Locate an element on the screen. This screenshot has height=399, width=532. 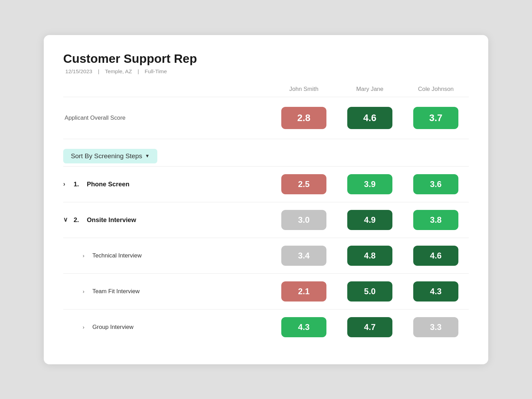
substep-row-0: › Technical Interview 3.4 4.8 4.6 is located at coordinates (266, 255).